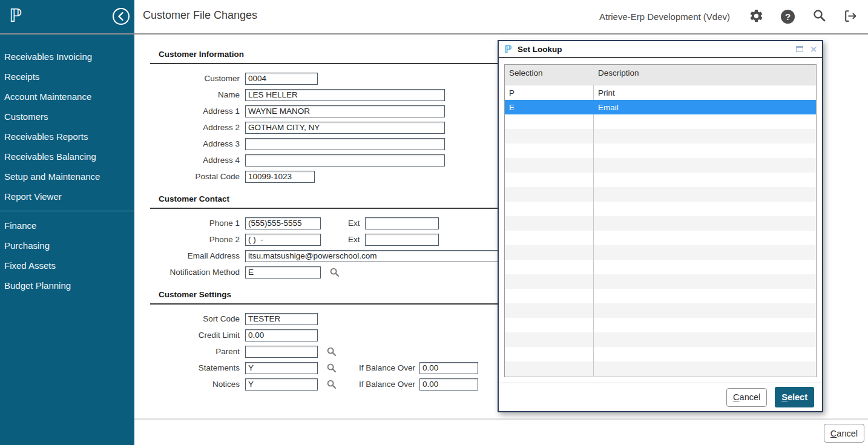 The image size is (868, 445). What do you see at coordinates (729, 17) in the screenshot?
I see `header-actions: Atrieve-Erp Development (Vdev) ?` at bounding box center [729, 17].